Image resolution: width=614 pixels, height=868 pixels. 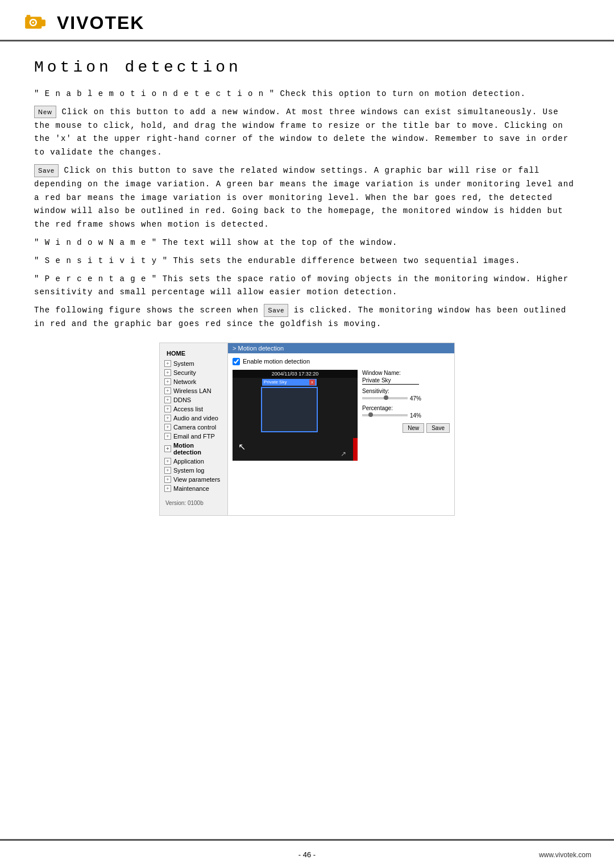 I want to click on new-button: New, so click(x=413, y=428).